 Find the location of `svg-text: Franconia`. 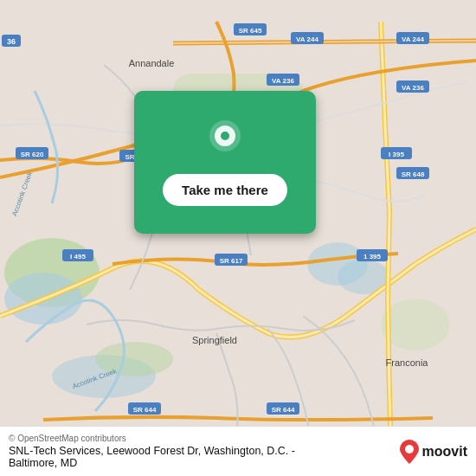

svg-text: Franconia is located at coordinates (408, 363).